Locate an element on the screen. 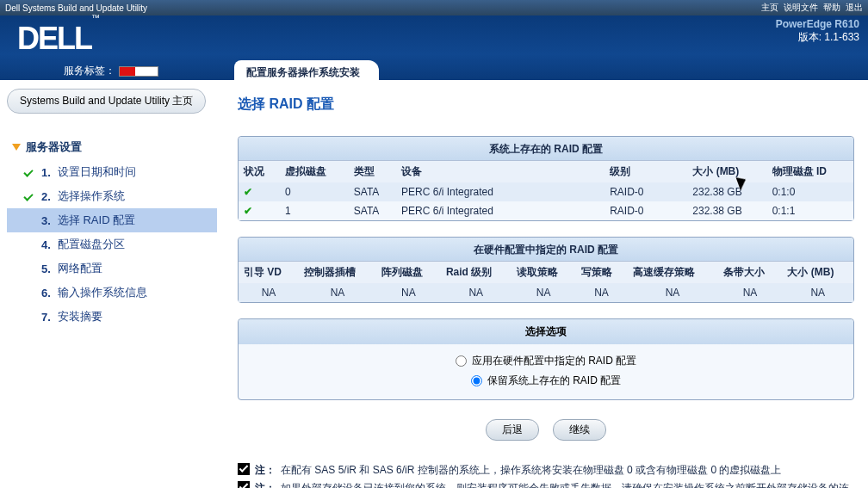 Image resolution: width=868 pixels, height=488 pixels. option-keep-existing: 保留系统上存在的 RAID 配置 is located at coordinates (546, 380).